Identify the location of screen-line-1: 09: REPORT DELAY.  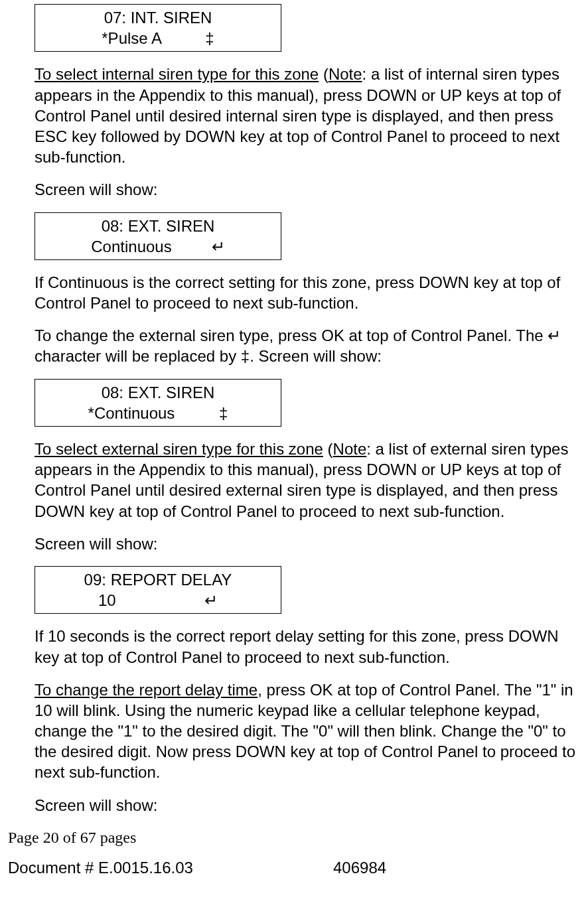
(158, 580).